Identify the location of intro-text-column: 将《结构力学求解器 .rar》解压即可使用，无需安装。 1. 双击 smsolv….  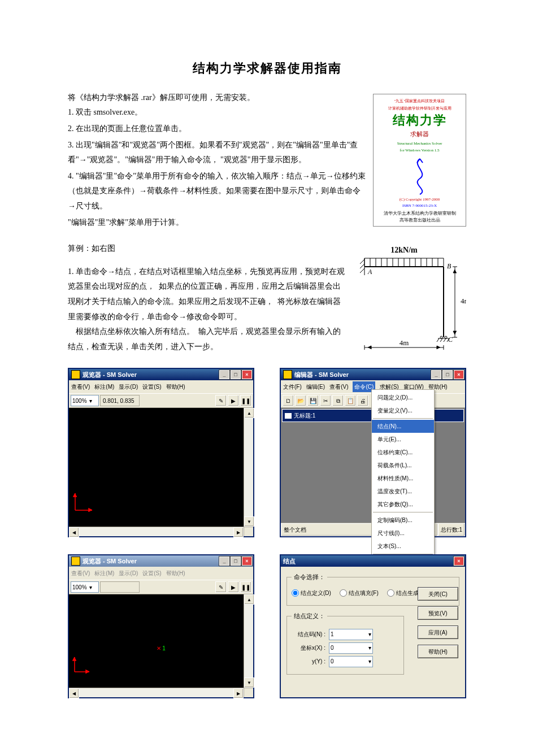
(218, 160).